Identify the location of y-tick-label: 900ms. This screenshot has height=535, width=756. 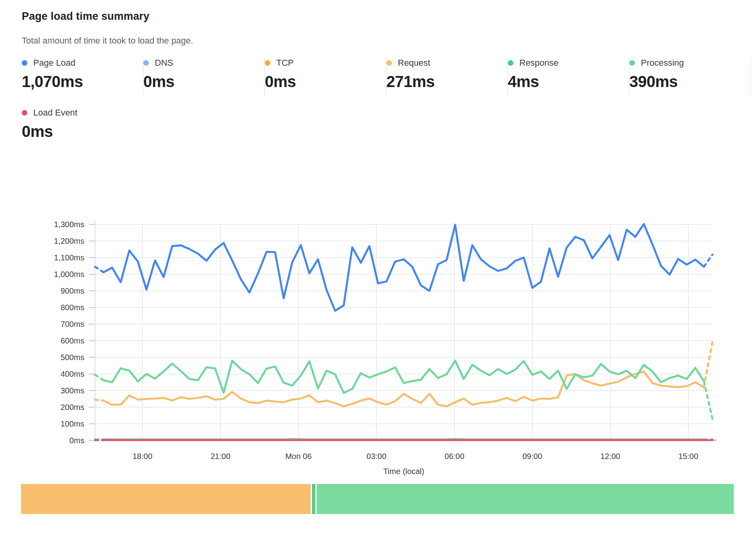
(72, 291).